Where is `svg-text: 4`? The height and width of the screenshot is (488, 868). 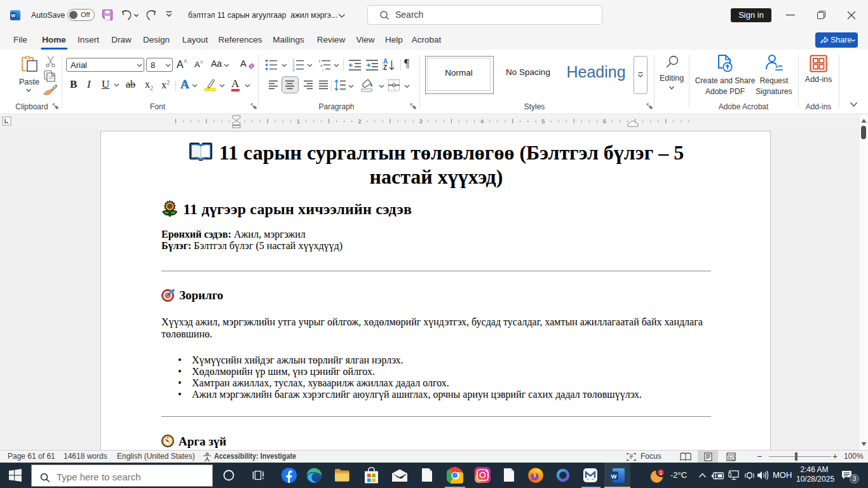 svg-text: 4 is located at coordinates (482, 121).